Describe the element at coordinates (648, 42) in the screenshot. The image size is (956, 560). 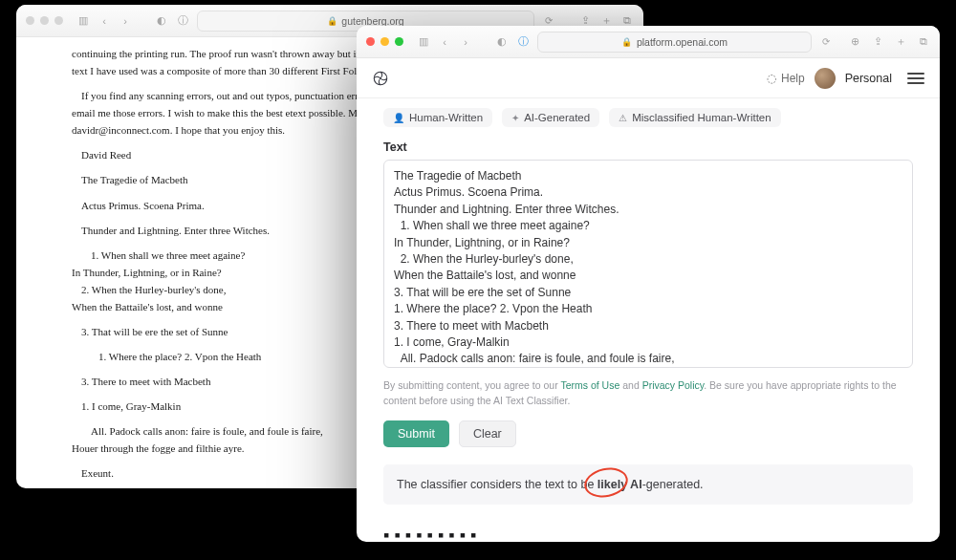
I see `titlebar-front: ▥ ‹ › ◐ ⓘ 🔒 platform.openai.com ⟳ ⊕ ⇪ ＋ …` at that location.